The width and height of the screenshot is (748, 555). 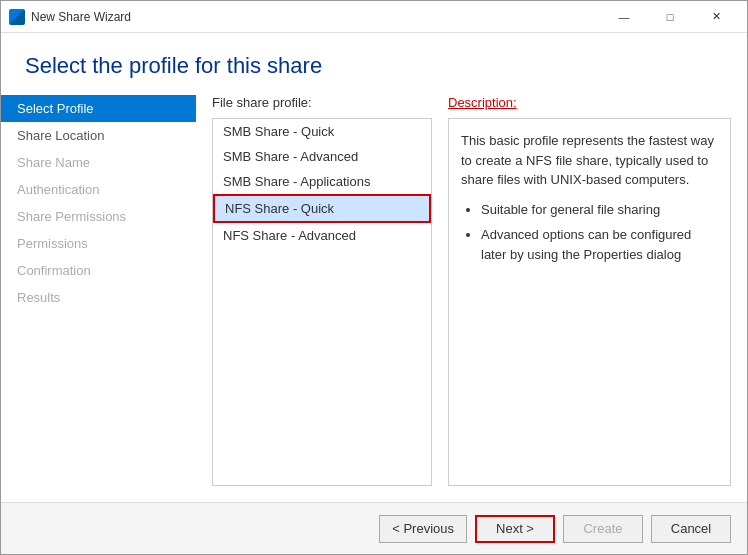 I want to click on title-bar: New Share Wizard — □ ✕, so click(x=374, y=17).